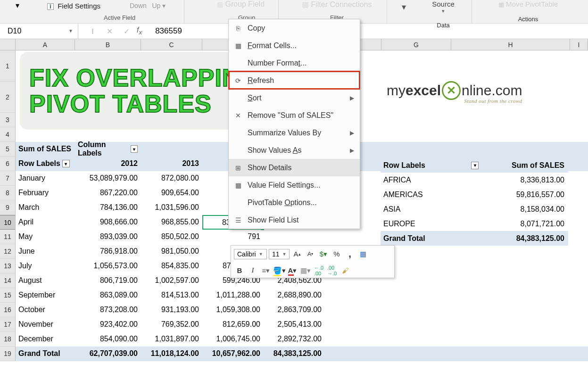 This screenshot has width=588, height=380. What do you see at coordinates (108, 339) in the screenshot?
I see `value-cell: 854,090.00` at bounding box center [108, 339].